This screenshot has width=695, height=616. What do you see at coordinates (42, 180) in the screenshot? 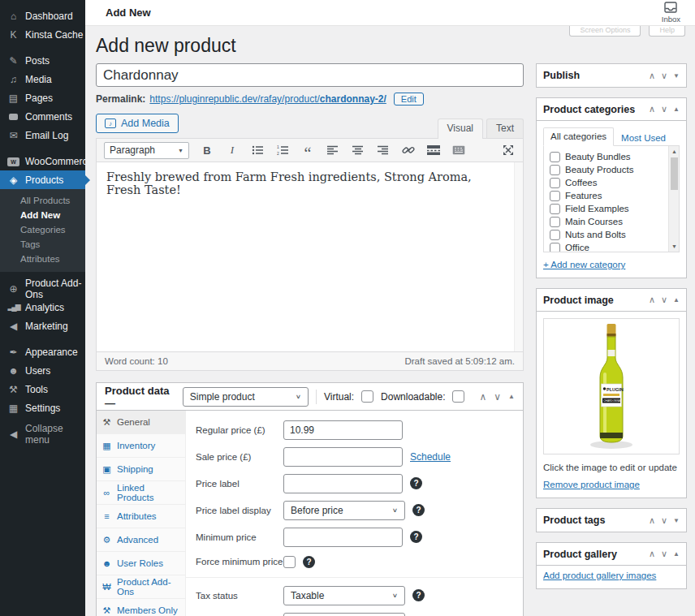
I see `sidebar-item-products: ◈ Products` at bounding box center [42, 180].